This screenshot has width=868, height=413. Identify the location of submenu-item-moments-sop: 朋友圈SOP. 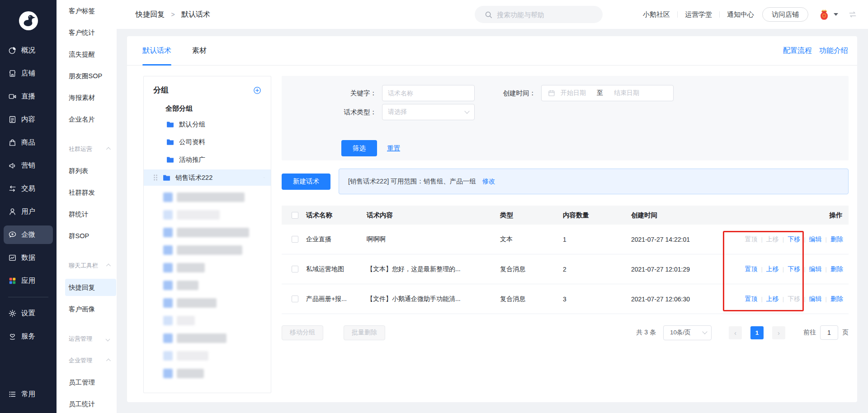
(87, 76).